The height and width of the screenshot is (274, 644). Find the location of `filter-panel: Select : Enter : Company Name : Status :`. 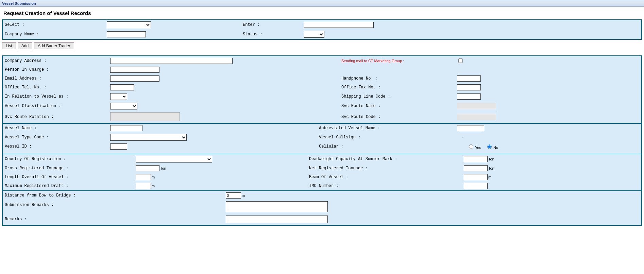

filter-panel: Select : Enter : Company Name : Status : is located at coordinates (322, 30).